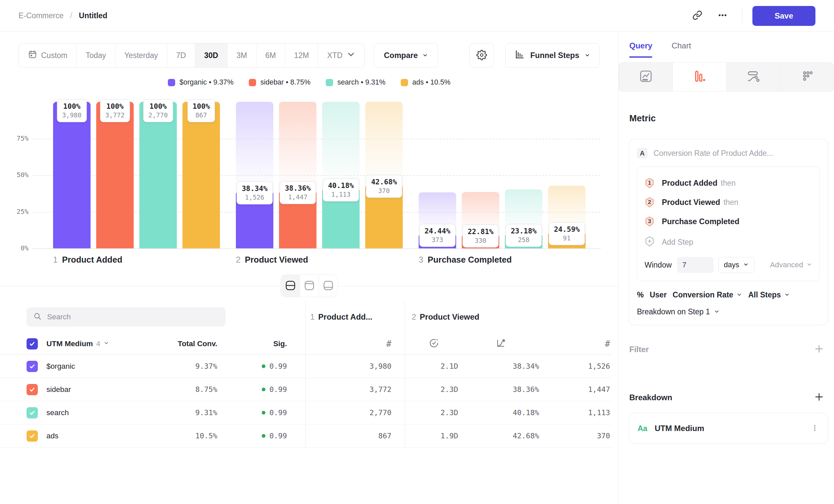 The image size is (834, 504). I want to click on select-all-checkbox, so click(32, 344).